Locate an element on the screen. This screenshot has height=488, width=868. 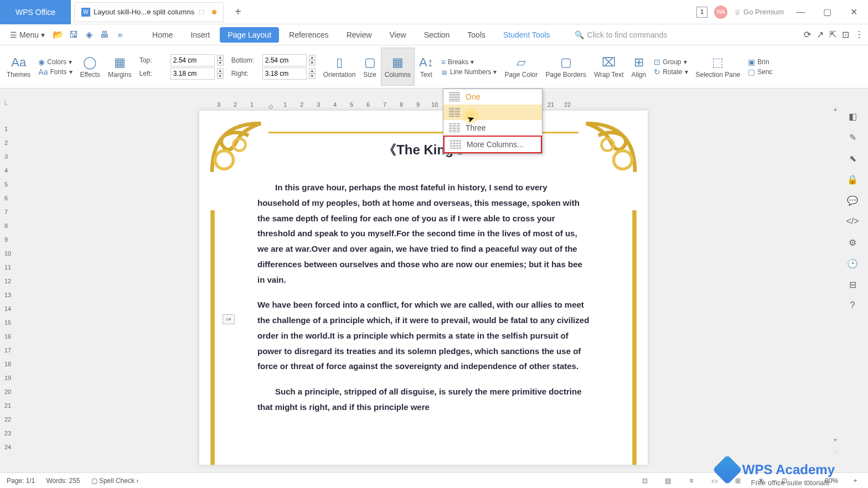
user-avatar: WA is located at coordinates (721, 12).